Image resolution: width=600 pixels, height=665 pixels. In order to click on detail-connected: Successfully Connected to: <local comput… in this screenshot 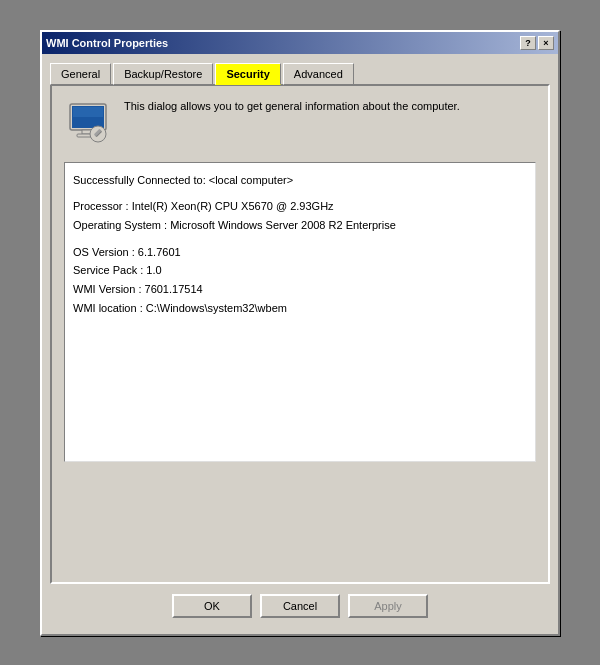, I will do `click(300, 180)`.